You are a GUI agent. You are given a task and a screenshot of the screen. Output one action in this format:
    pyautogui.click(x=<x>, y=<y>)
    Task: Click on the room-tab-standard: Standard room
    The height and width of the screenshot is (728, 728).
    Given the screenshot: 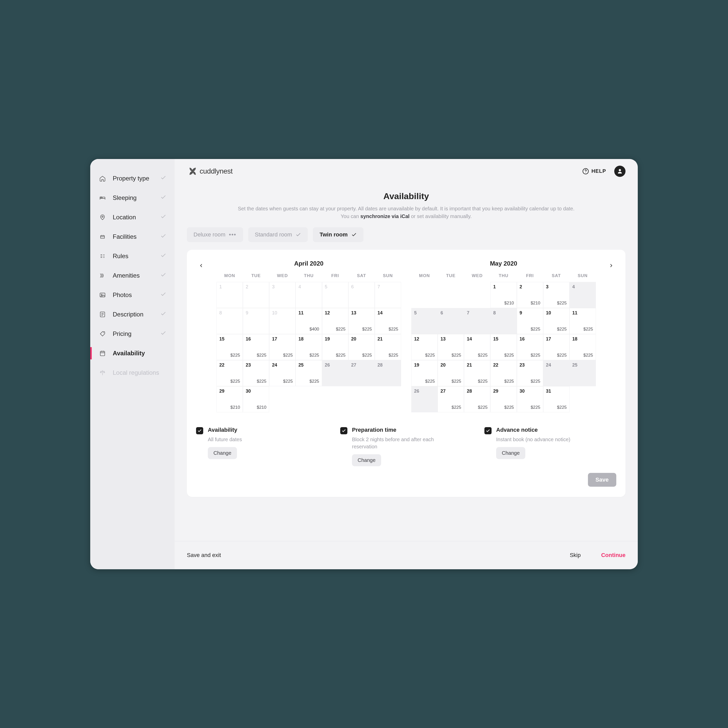 What is the action you would take?
    pyautogui.click(x=278, y=234)
    